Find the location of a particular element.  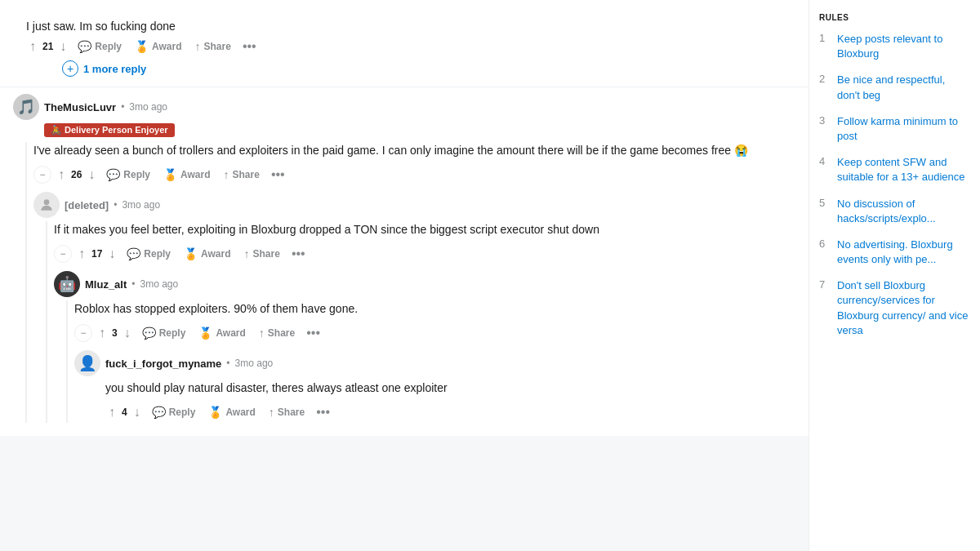

rule-text: Keep posts relevant to Bloxburg is located at coordinates (903, 47).